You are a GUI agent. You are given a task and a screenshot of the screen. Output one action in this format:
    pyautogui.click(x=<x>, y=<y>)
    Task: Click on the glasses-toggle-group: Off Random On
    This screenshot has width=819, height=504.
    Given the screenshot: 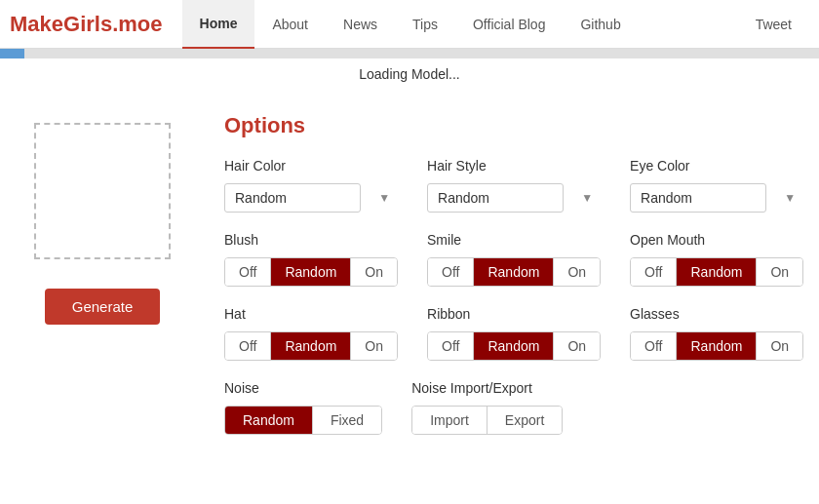 What is the action you would take?
    pyautogui.click(x=717, y=346)
    